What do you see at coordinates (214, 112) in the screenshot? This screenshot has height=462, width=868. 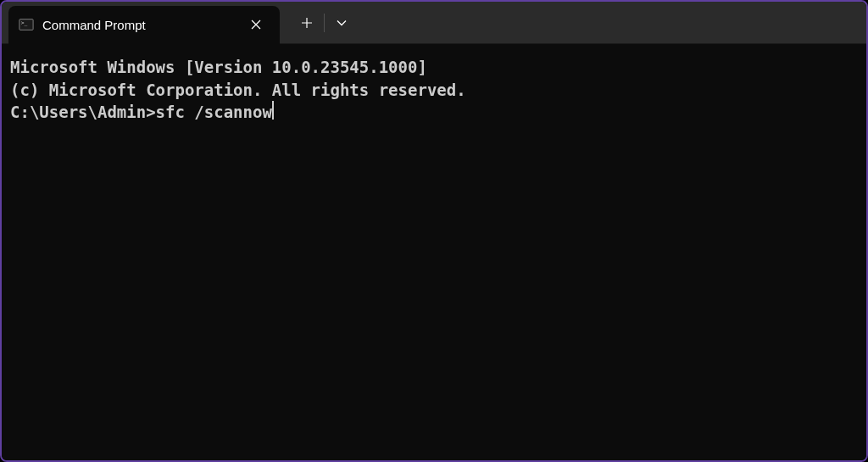 I see `terminal-command: sfc /scannow` at bounding box center [214, 112].